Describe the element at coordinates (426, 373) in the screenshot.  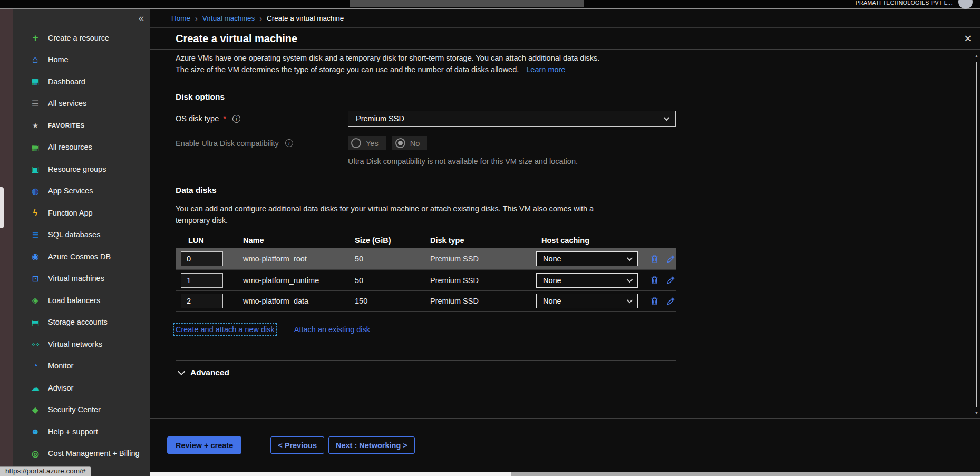
I see `advanced-toggle: Advanced` at that location.